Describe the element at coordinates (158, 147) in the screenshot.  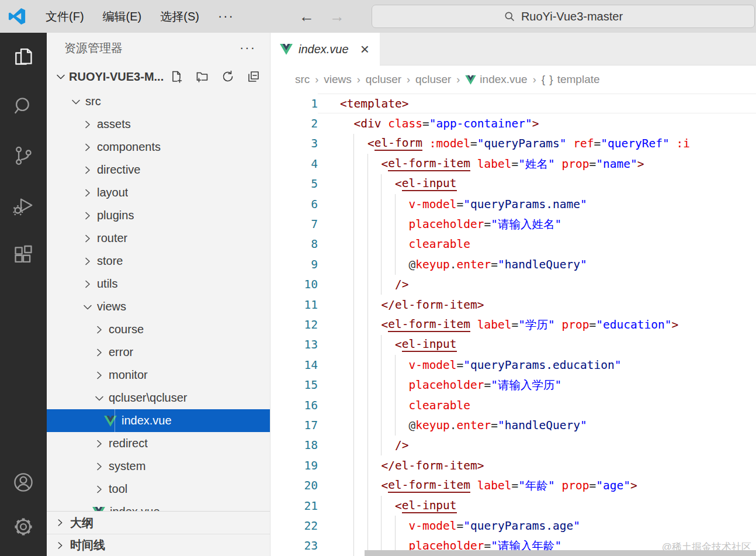
I see `tree-item-components: components` at that location.